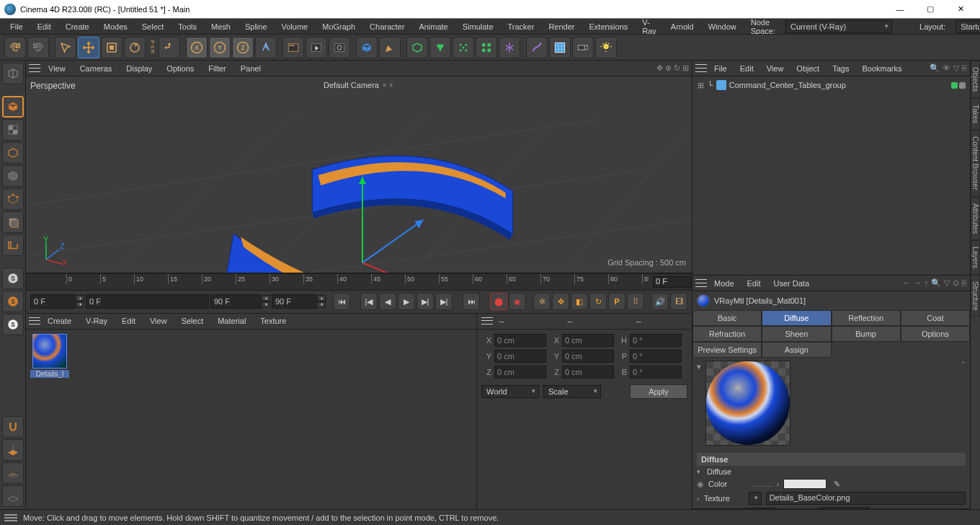  I want to click on picture-viewer-button, so click(339, 48).